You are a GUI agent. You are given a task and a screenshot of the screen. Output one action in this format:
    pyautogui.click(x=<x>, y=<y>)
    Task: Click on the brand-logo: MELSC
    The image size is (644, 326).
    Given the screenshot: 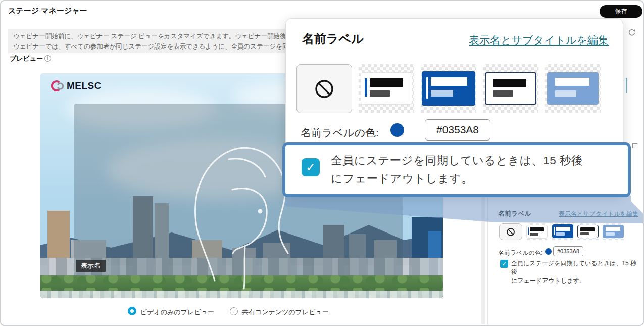 What is the action you would take?
    pyautogui.click(x=75, y=86)
    